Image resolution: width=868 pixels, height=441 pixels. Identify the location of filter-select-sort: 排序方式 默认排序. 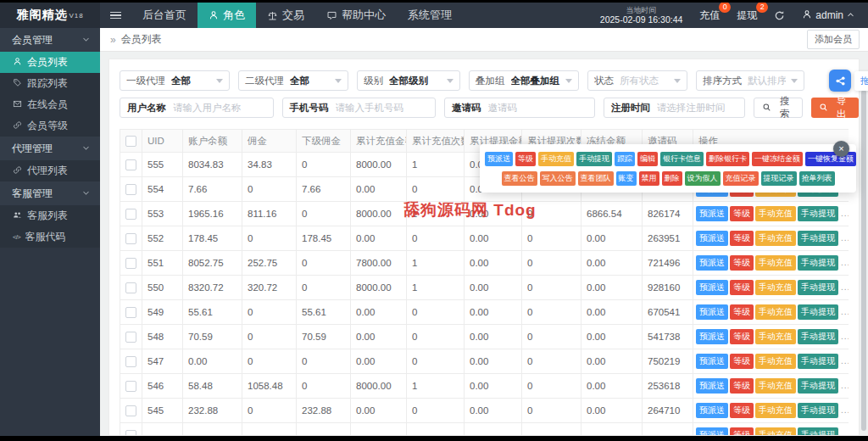
(750, 81).